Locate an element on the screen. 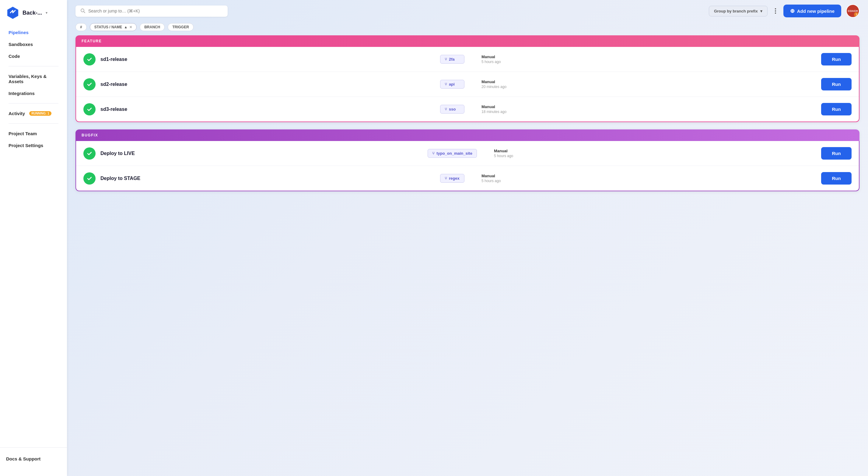  trigger-type-sd1: Manual is located at coordinates (649, 57).